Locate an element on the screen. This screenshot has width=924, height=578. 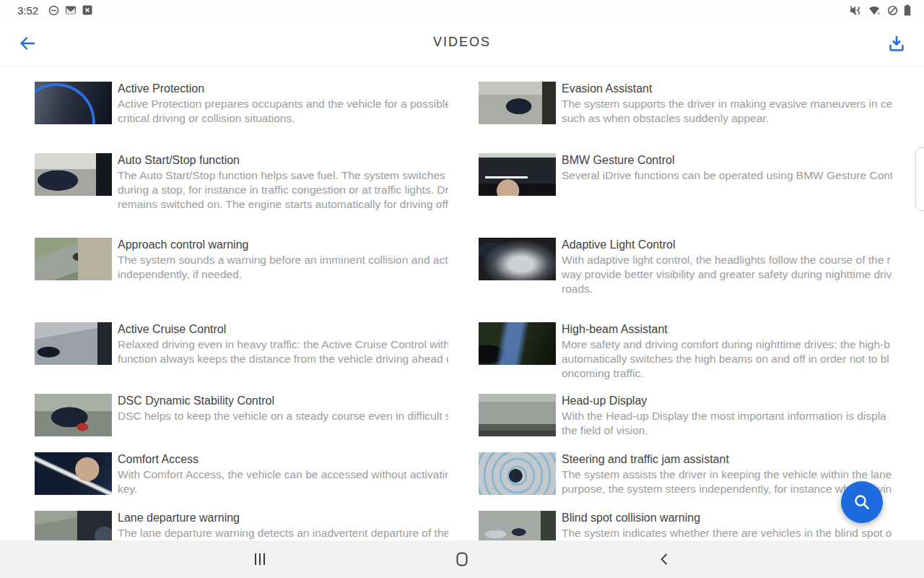
video-list-item: High-beam Assistant More safety and driv… is located at coordinates (686, 351).